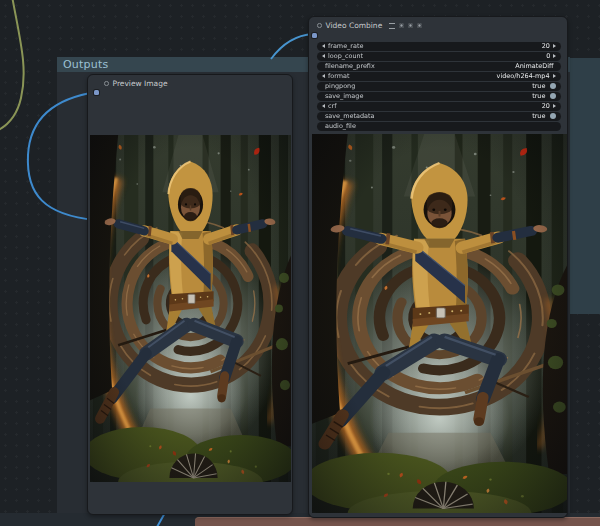  What do you see at coordinates (140, 84) in the screenshot?
I see `node-preview-image-title: Preview Image` at bounding box center [140, 84].